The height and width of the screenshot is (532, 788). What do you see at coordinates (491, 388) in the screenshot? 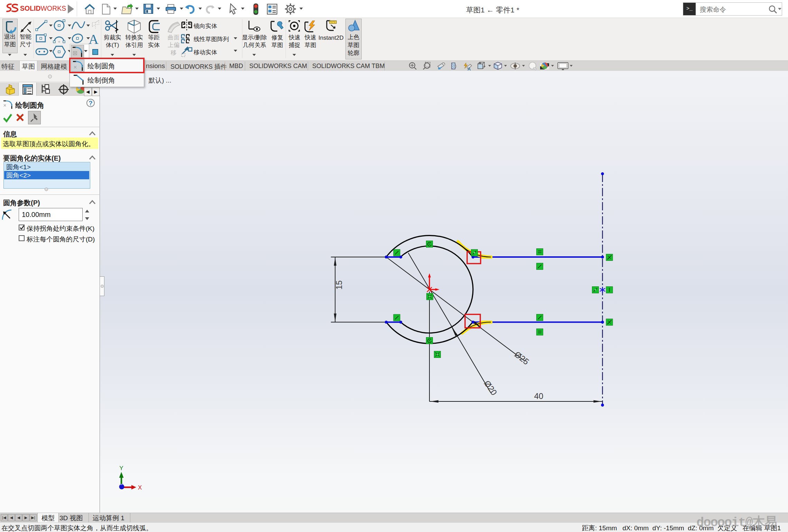
I see `svg-text: Ø20` at bounding box center [491, 388].